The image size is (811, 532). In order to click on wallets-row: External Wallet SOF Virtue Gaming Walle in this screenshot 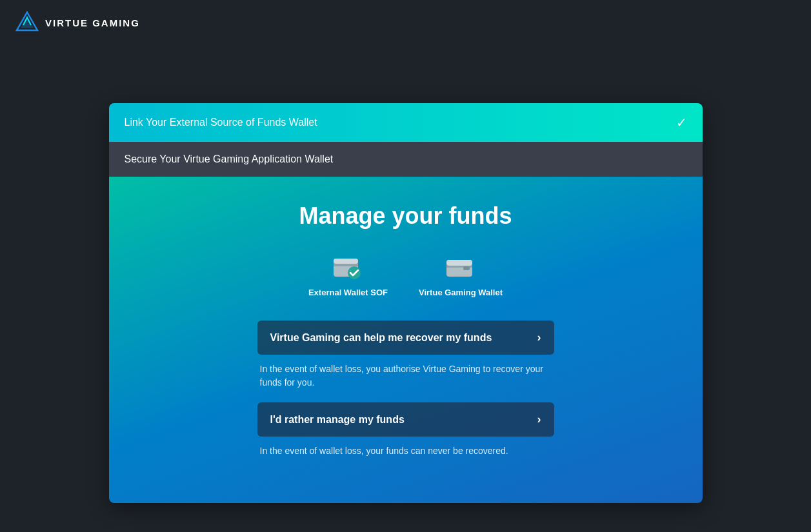, I will do `click(405, 273)`.